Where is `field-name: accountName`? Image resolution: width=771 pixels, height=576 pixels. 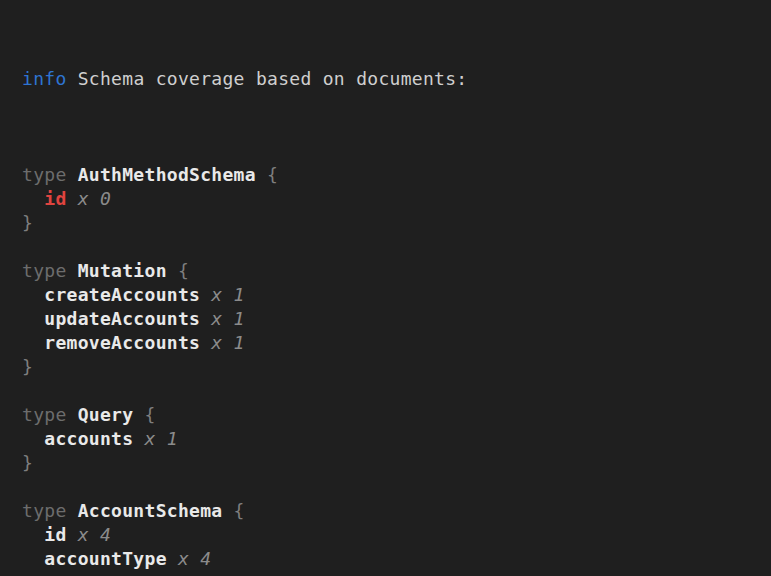 field-name: accountName is located at coordinates (94, 574).